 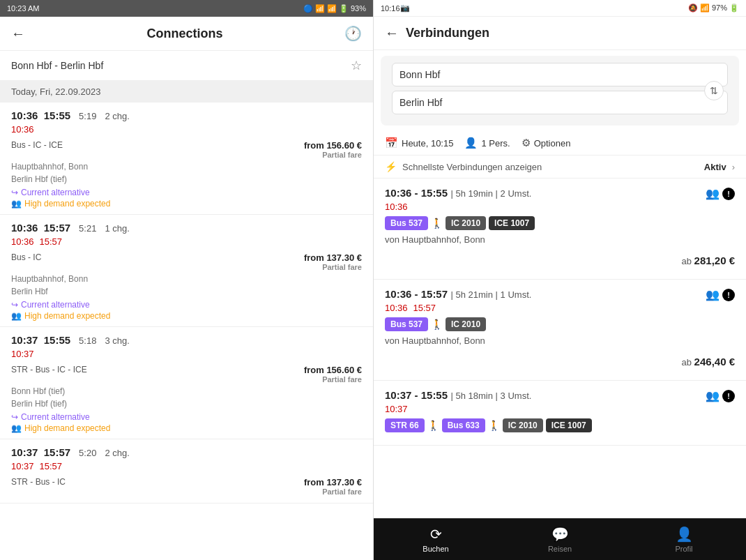 I want to click on conn-3-price-sub: Partial fare, so click(x=333, y=379).